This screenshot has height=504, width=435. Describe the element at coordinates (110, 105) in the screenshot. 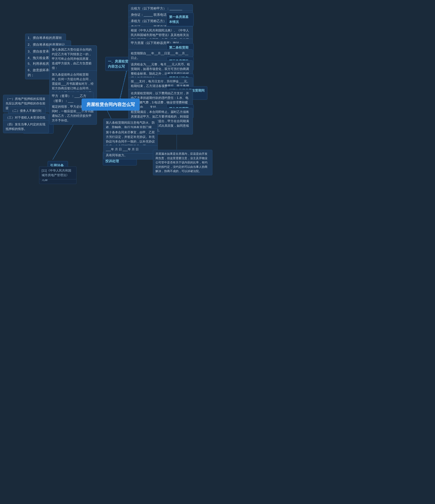

I see `central-node: 房屋租赁合同内容怎么写` at that location.